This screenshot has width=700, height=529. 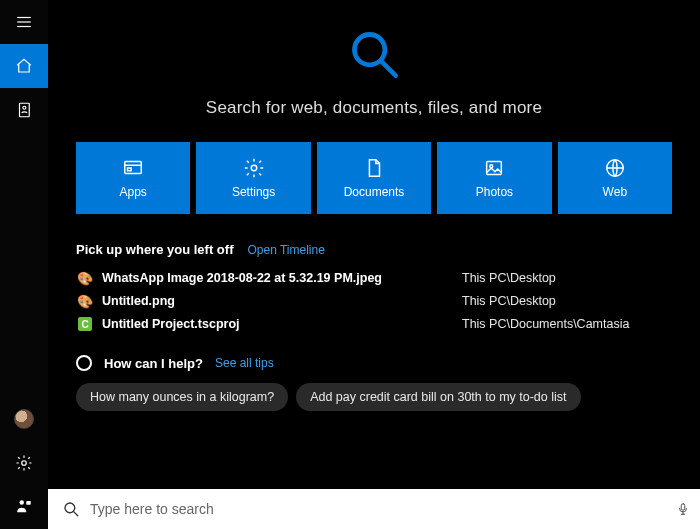 I want to click on photos-icon, so click(x=494, y=168).